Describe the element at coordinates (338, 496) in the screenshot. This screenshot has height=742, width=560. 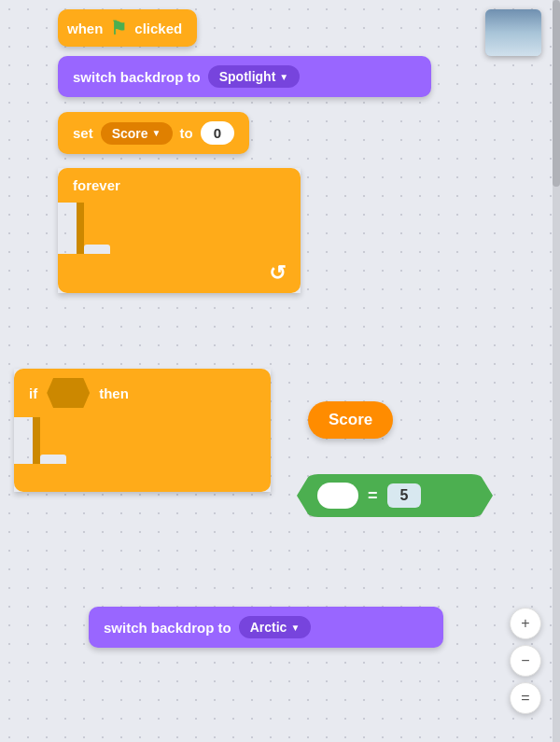
I see `equals-left-input` at that location.